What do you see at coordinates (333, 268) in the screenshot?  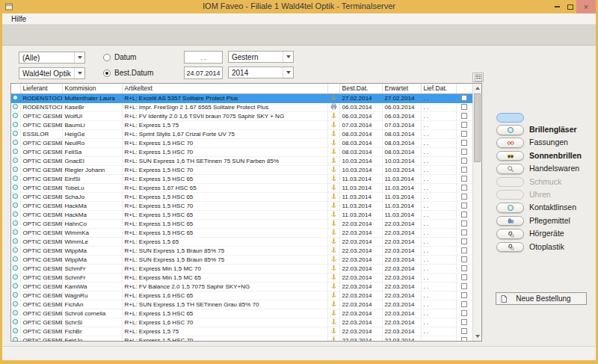 I see `delivery-icon` at bounding box center [333, 268].